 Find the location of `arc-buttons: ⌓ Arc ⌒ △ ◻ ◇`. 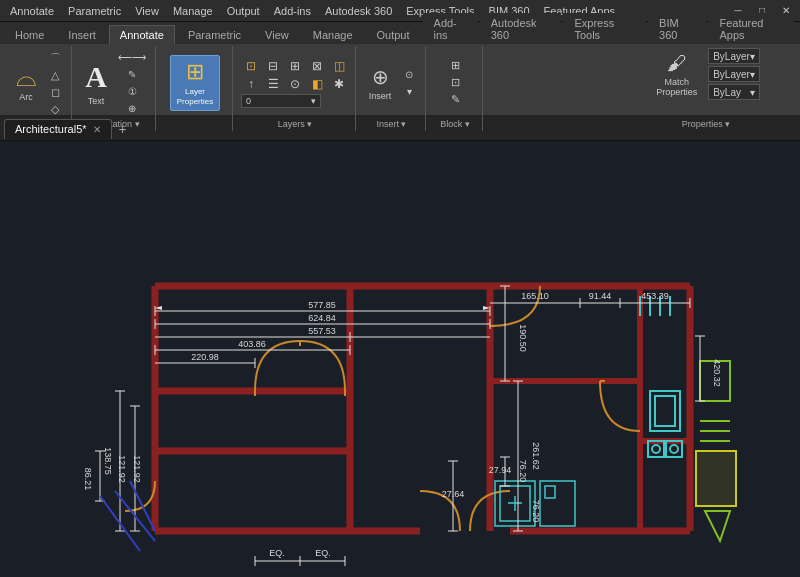

arc-buttons: ⌓ Arc ⌒ △ ◻ ◇ is located at coordinates (38, 82).